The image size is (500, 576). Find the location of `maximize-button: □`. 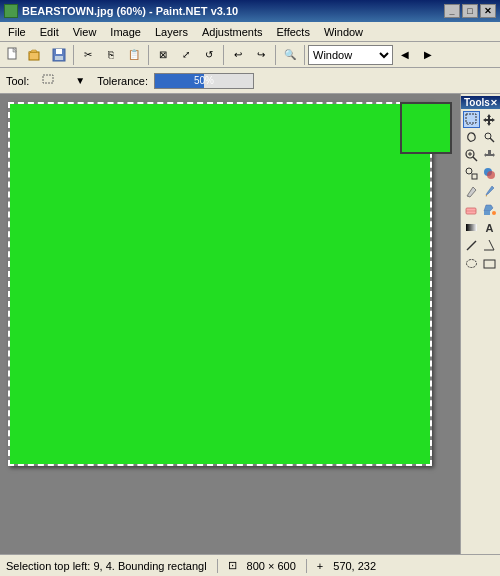

maximize-button: □ is located at coordinates (470, 11).